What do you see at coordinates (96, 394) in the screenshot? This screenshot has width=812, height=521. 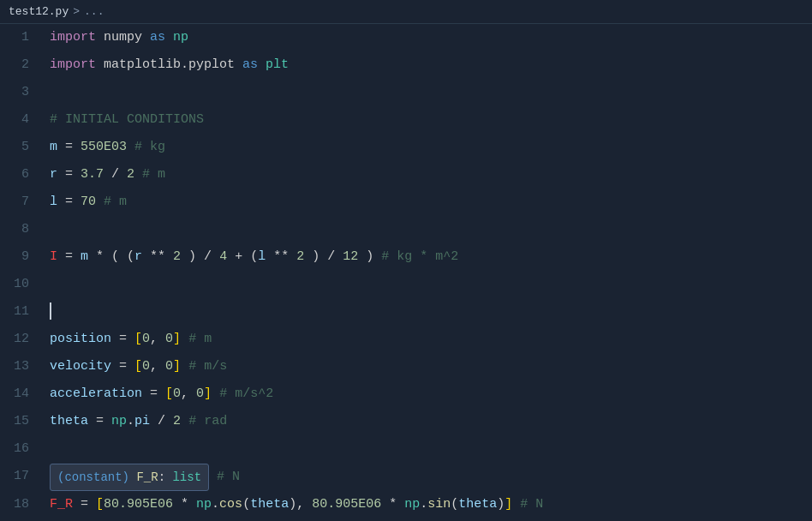 I see `token-var-cyan: acceleration` at bounding box center [96, 394].